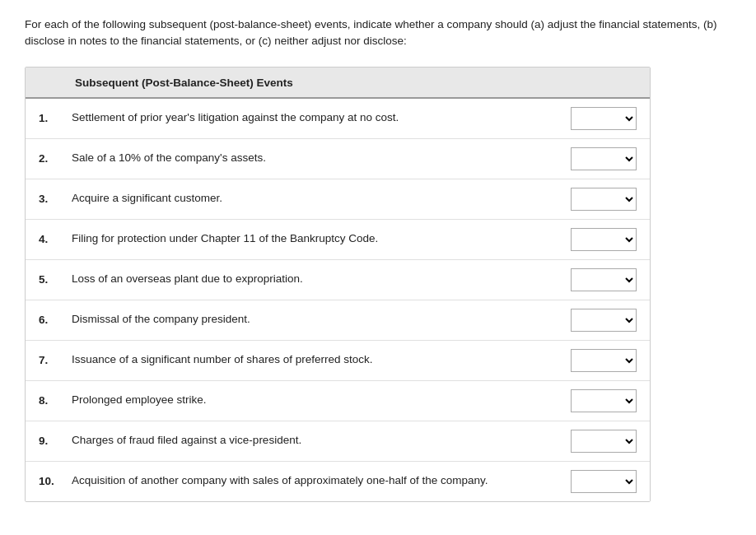 This screenshot has height=535, width=756. Describe the element at coordinates (338, 361) in the screenshot. I see `table-row: 7.Issuance of a significant number of sh…` at that location.